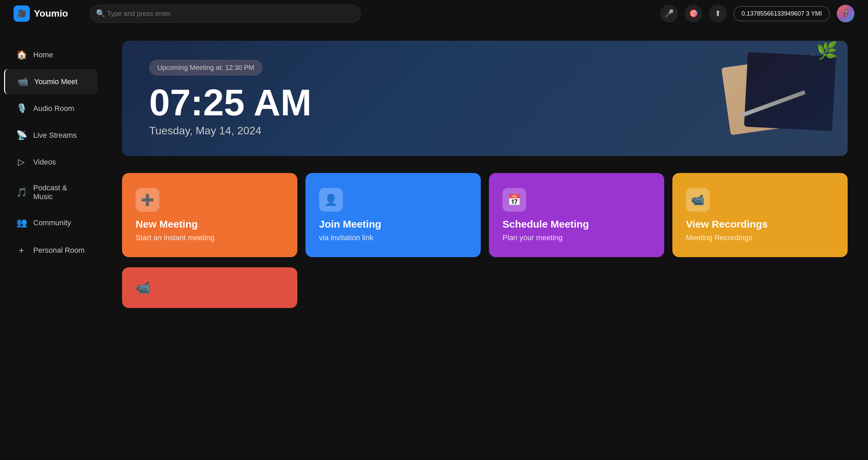 The image size is (868, 460). What do you see at coordinates (393, 215) in the screenshot?
I see `join-meeting-card: 👤 Join Meeting via invitation link` at bounding box center [393, 215].